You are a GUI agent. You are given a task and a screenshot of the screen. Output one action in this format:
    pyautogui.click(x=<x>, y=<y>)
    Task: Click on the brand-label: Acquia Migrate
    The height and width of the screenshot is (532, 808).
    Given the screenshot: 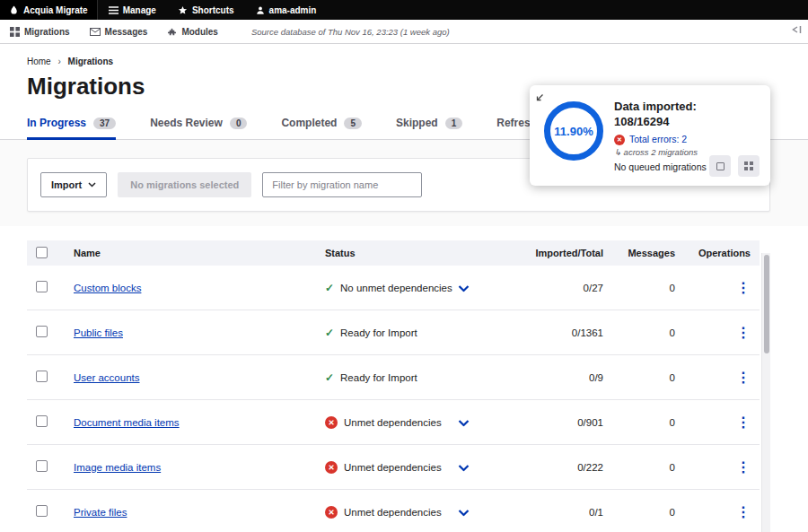 What is the action you would take?
    pyautogui.click(x=56, y=11)
    